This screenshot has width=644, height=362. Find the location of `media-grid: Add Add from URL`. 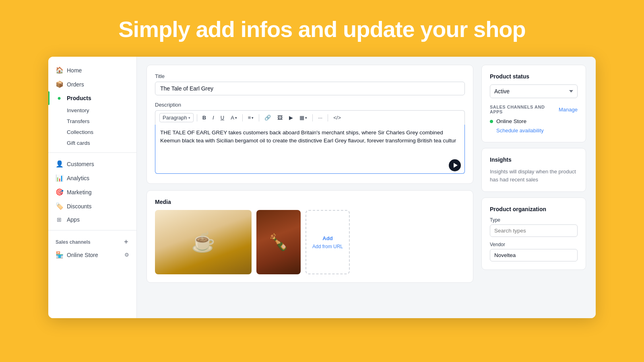

media-grid: Add Add from URL is located at coordinates (310, 242).